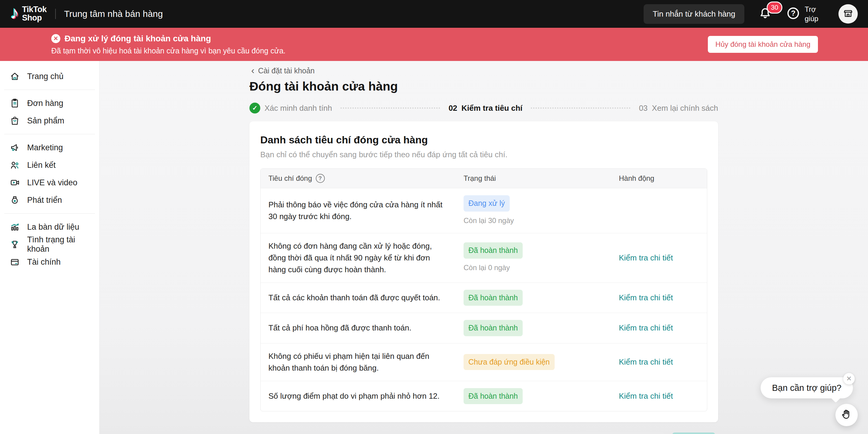 The image size is (868, 434). I want to click on sidebar-item-compass: La bàn dữ liệu, so click(50, 227).